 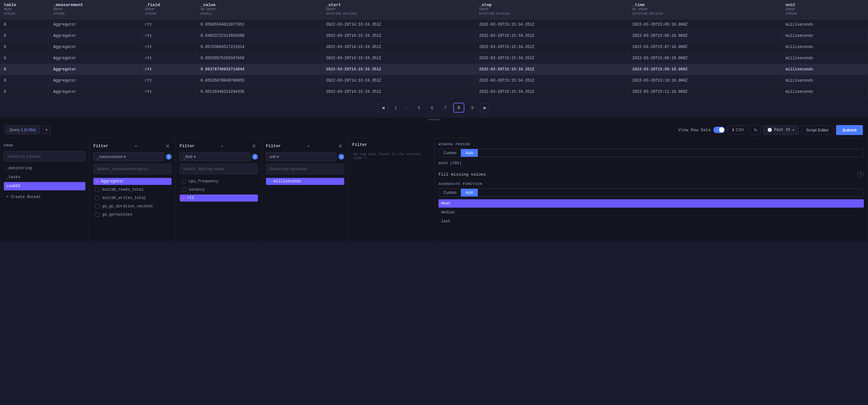 I want to click on table-cell: 0.04833722114562988, so click(x=259, y=36).